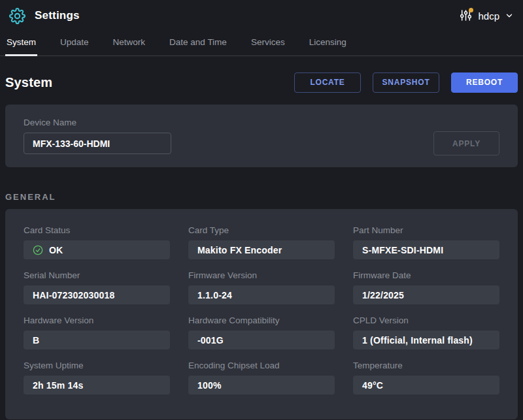  Describe the element at coordinates (426, 295) in the screenshot. I see `field-value: 1/22/2025` at that location.